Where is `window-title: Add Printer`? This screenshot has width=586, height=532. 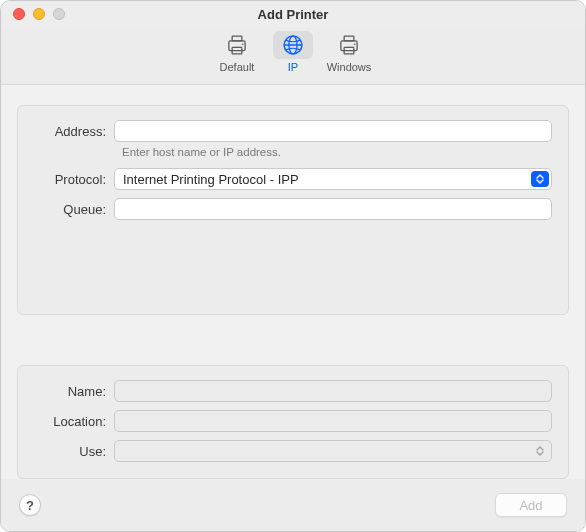 window-title: Add Printer is located at coordinates (293, 14).